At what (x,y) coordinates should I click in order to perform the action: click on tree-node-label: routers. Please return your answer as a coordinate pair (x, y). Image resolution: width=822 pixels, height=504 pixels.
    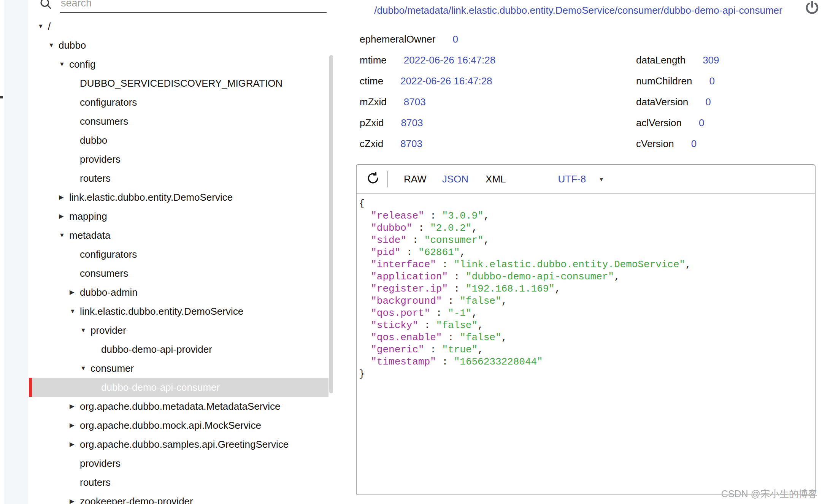
    Looking at the image, I should click on (95, 483).